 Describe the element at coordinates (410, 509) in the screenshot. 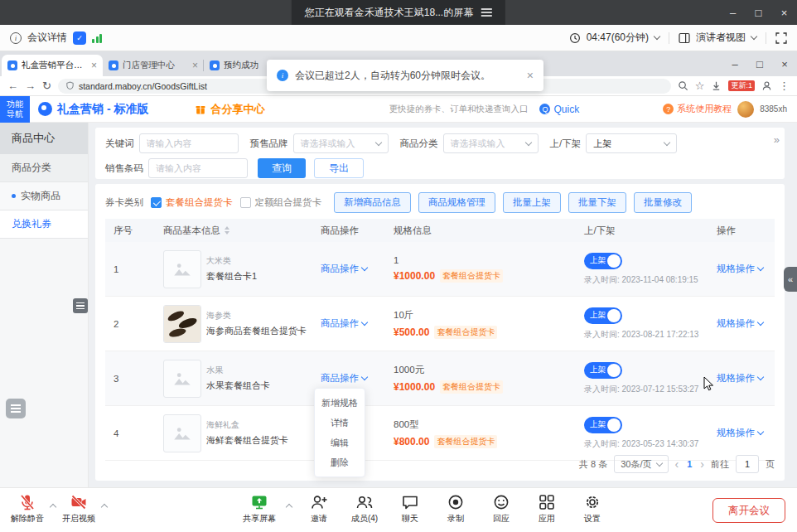

I see `chat-button: 聊天` at that location.